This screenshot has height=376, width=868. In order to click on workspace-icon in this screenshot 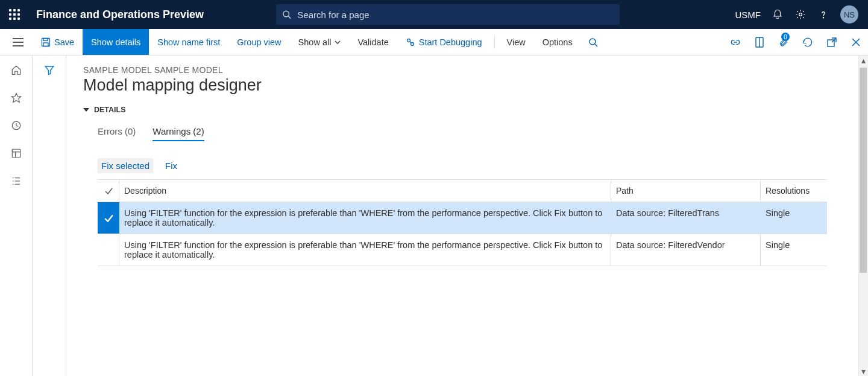, I will do `click(16, 153)`.